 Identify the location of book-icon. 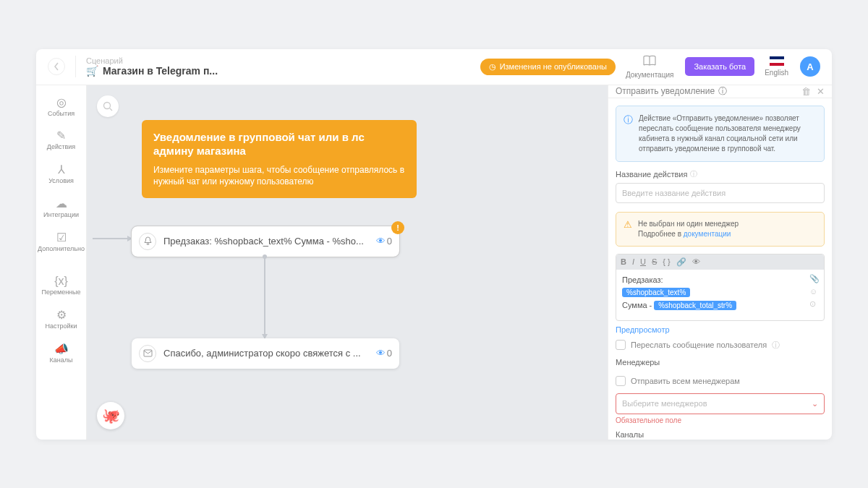
(650, 62).